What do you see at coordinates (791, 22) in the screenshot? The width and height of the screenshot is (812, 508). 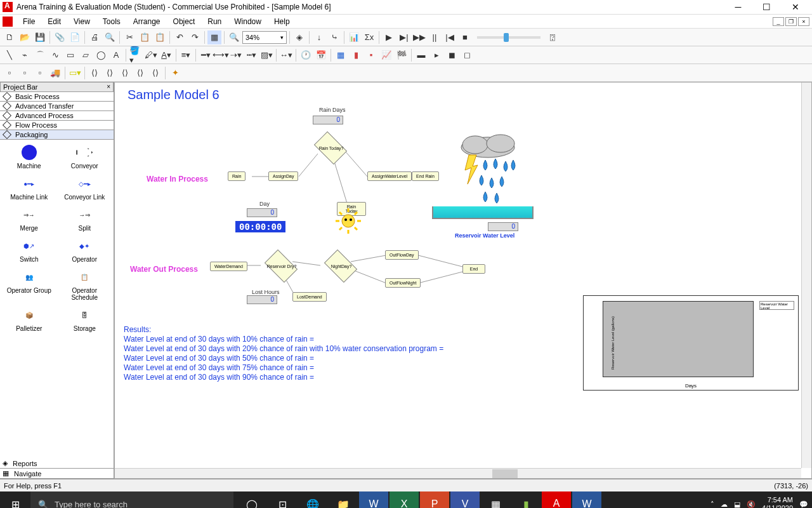 I see `mdi-restore-button: ❐` at bounding box center [791, 22].